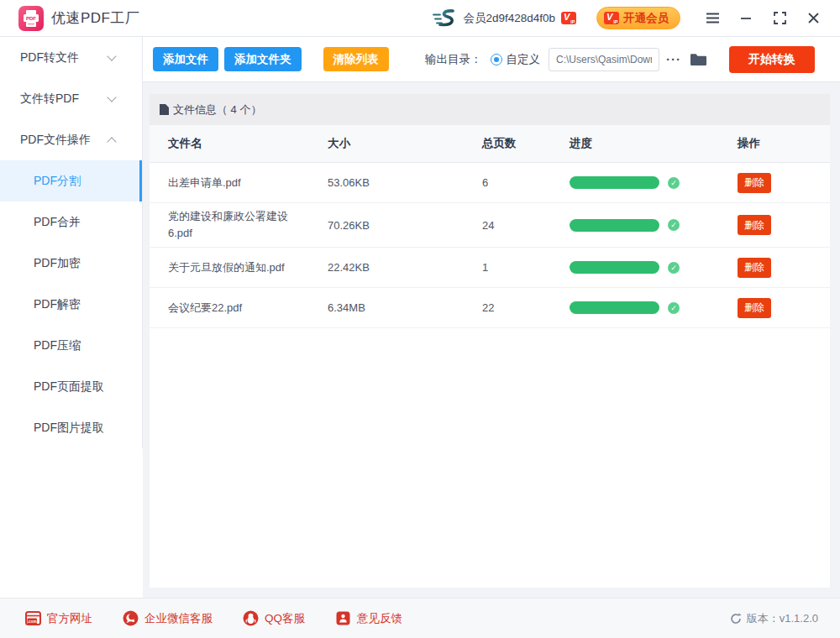 The width and height of the screenshot is (840, 638). What do you see at coordinates (232, 183) in the screenshot?
I see `file-name-cell: 出差申请单.pdf` at bounding box center [232, 183].